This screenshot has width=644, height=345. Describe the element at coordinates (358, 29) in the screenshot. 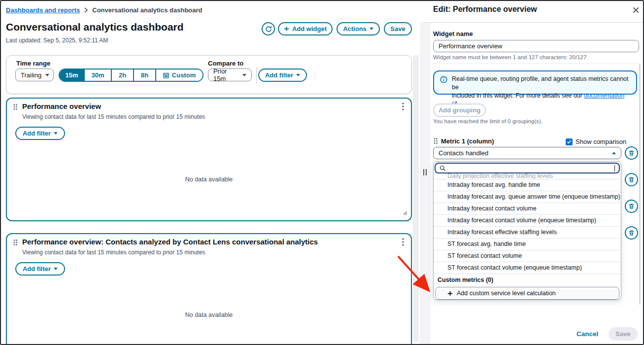

I see `actions-button: Actions` at that location.